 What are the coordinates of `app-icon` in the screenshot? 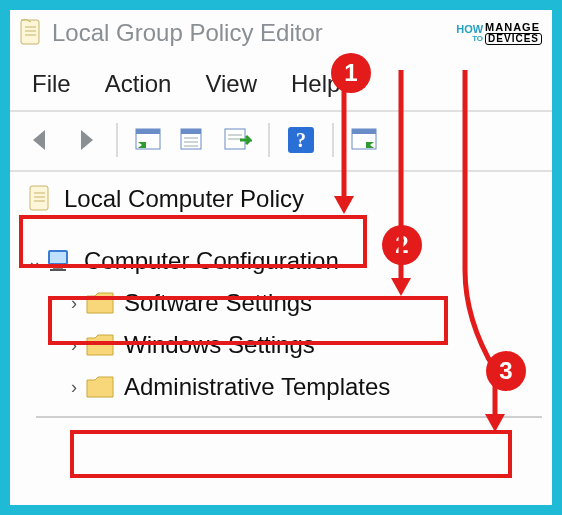 It's located at (31, 33).